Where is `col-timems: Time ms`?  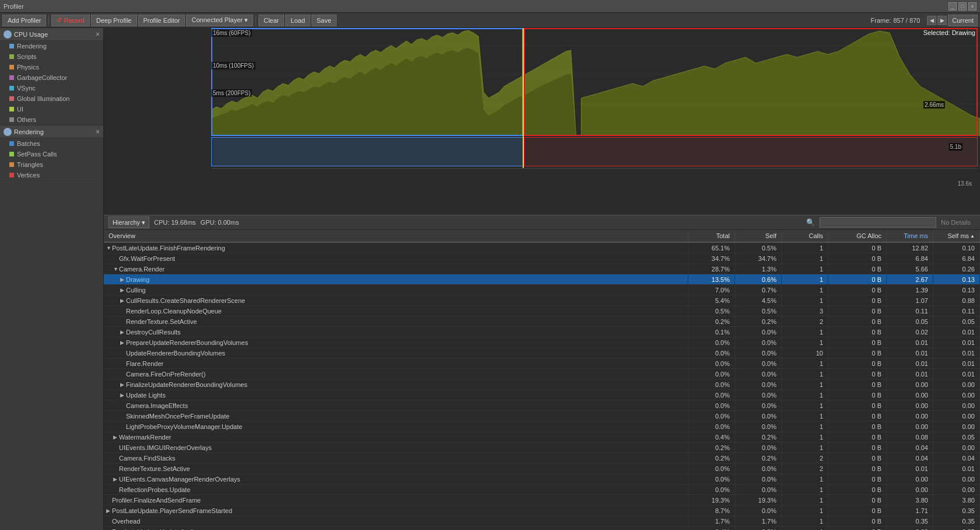 col-timems: Time ms is located at coordinates (910, 236).